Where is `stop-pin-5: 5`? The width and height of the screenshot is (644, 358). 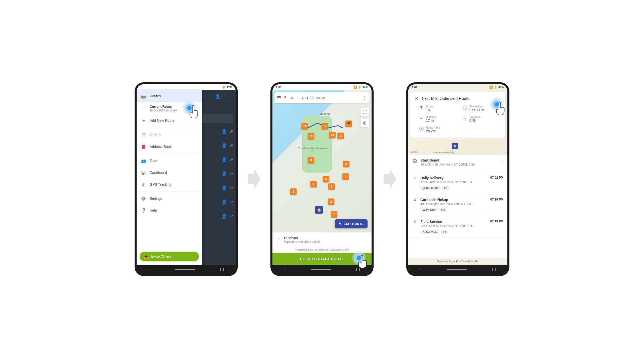 stop-pin-5: 5 is located at coordinates (346, 164).